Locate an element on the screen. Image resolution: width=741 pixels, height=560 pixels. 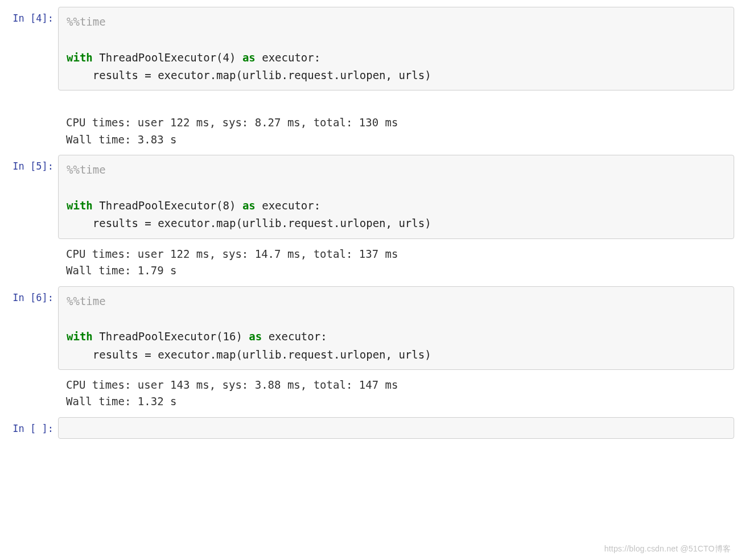
input-prompt-empty: In [ ]: is located at coordinates (32, 428).